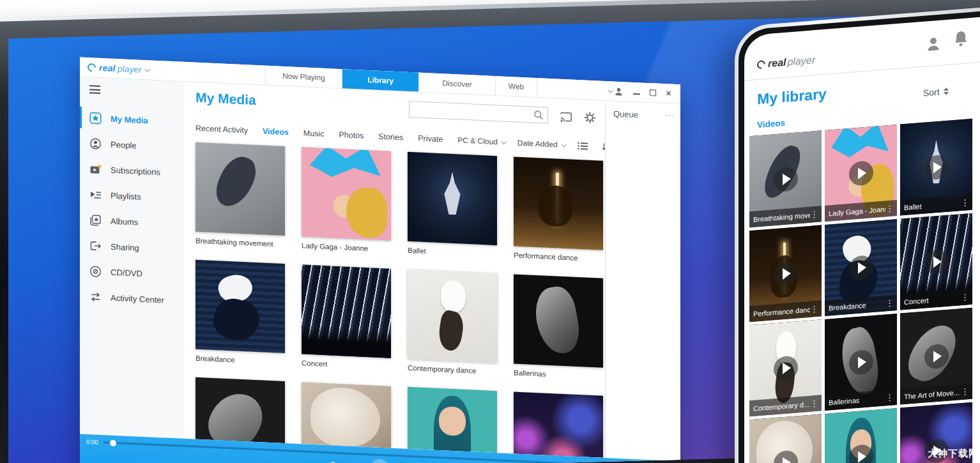 This screenshot has height=463, width=980. Describe the element at coordinates (96, 271) in the screenshot. I see `disc-icon` at that location.